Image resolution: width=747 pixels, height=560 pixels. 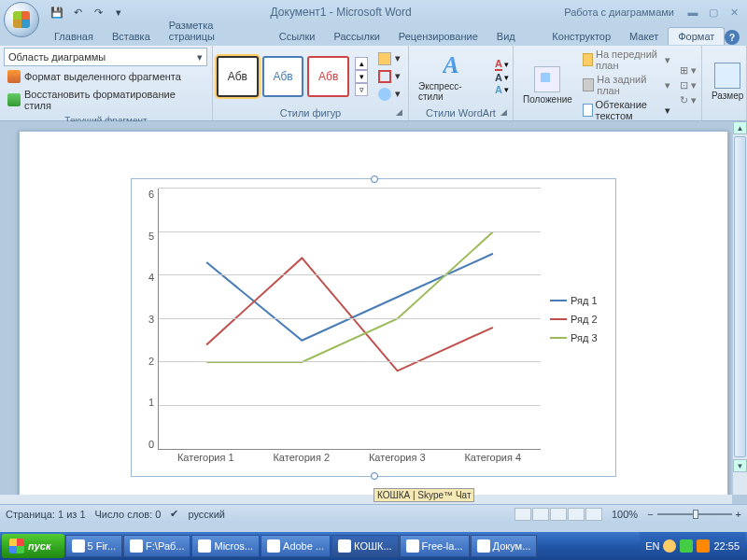 I want to click on save-icon: 💾, so click(x=57, y=12).